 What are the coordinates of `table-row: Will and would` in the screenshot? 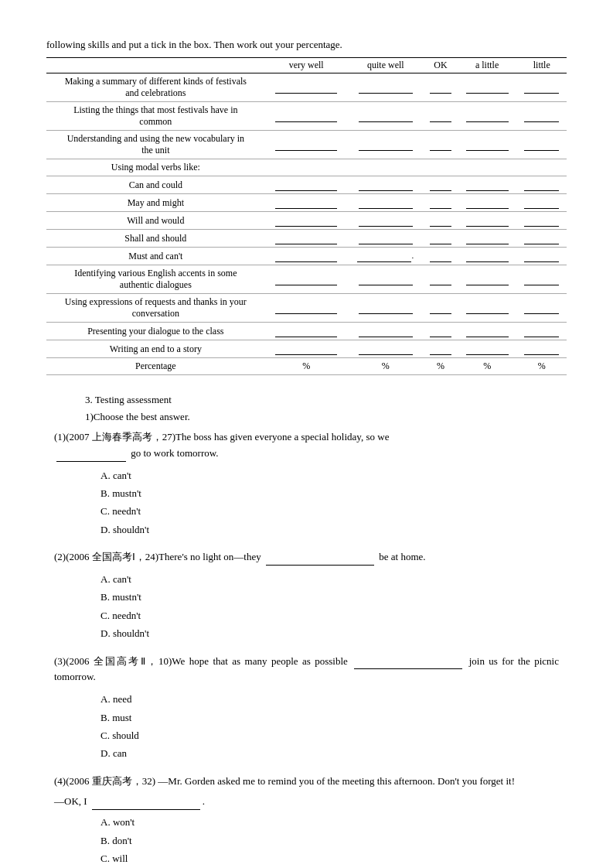 It's located at (306, 221).